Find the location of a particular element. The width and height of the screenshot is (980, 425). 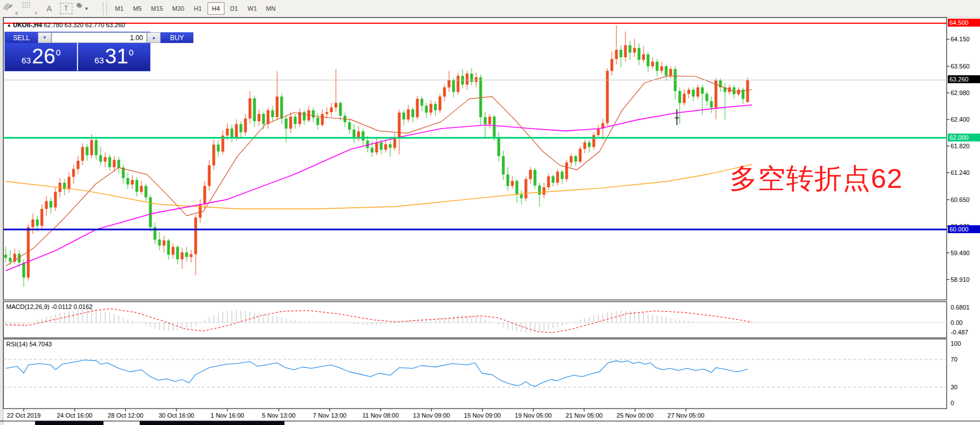

time-axis-label: 15 Nov 09:00 is located at coordinates (482, 415).